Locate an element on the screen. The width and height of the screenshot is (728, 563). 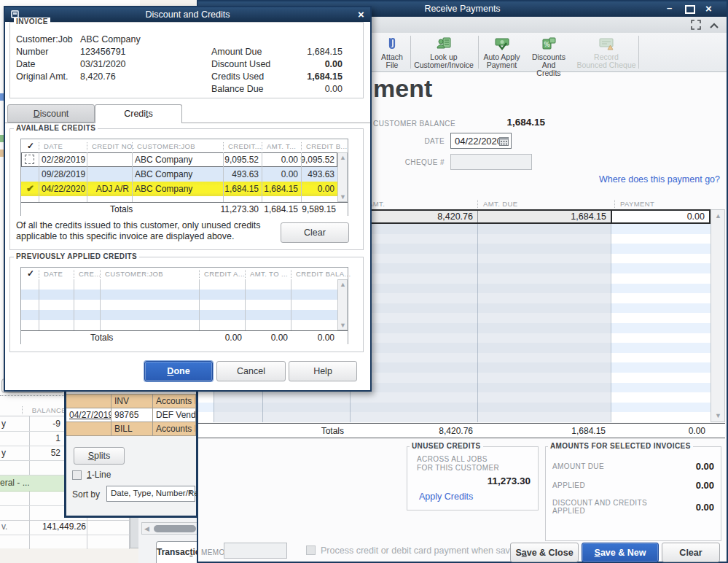
tab-discount-label: Discount is located at coordinates (51, 114).